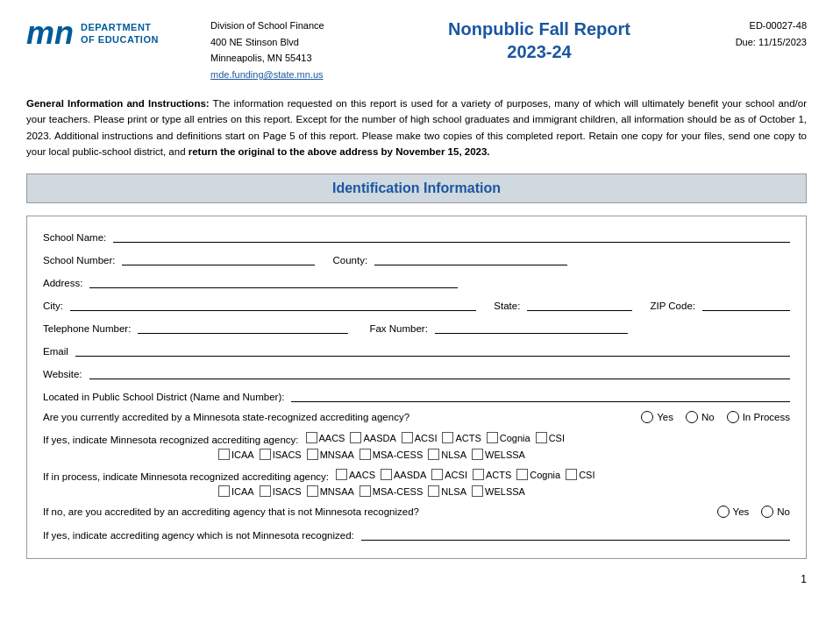  Describe the element at coordinates (56, 351) in the screenshot. I see `email-label: Email` at that location.